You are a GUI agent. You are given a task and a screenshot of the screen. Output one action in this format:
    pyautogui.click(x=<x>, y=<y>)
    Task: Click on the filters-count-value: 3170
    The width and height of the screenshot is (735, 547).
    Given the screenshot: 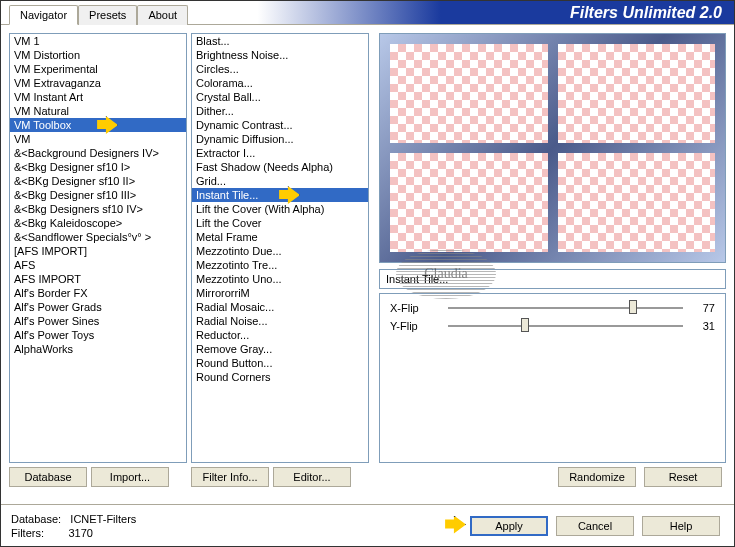 What is the action you would take?
    pyautogui.click(x=80, y=533)
    